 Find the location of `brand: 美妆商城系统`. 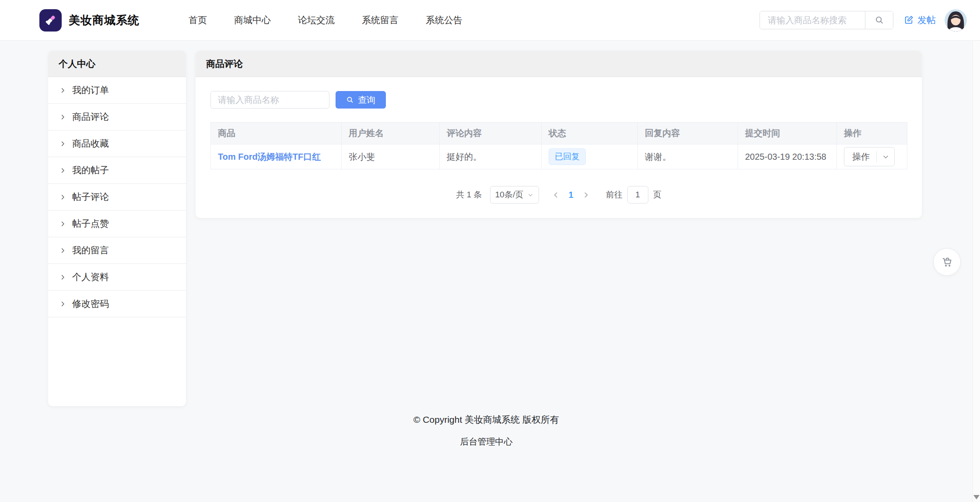

brand: 美妆商城系统 is located at coordinates (89, 20).